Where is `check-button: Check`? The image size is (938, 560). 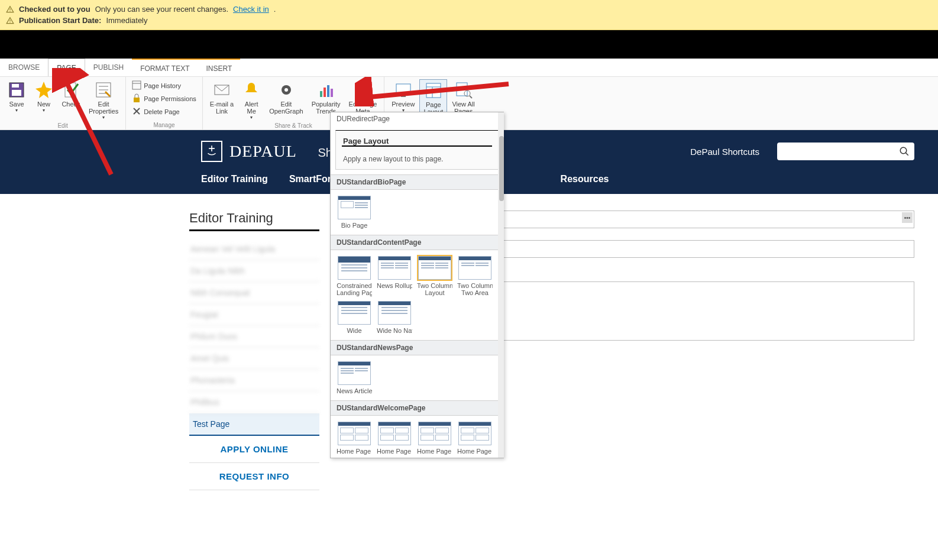
check-button: Check is located at coordinates (71, 101).